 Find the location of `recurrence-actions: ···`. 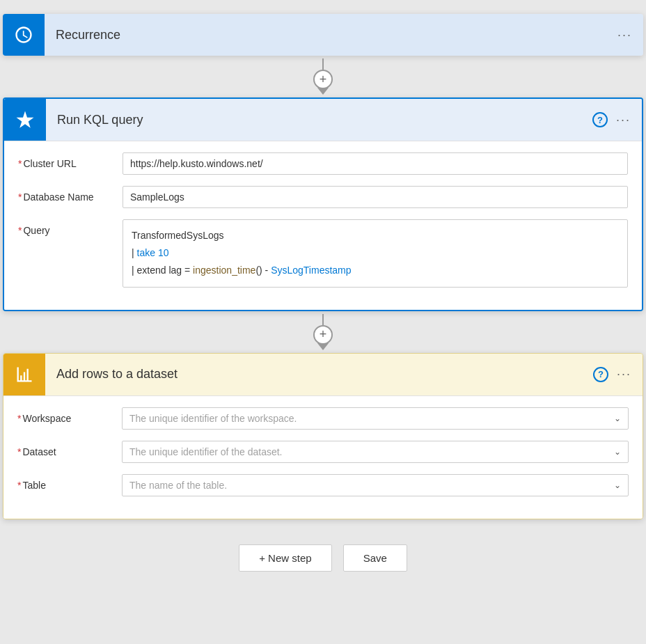

recurrence-actions: ··· is located at coordinates (625, 35).